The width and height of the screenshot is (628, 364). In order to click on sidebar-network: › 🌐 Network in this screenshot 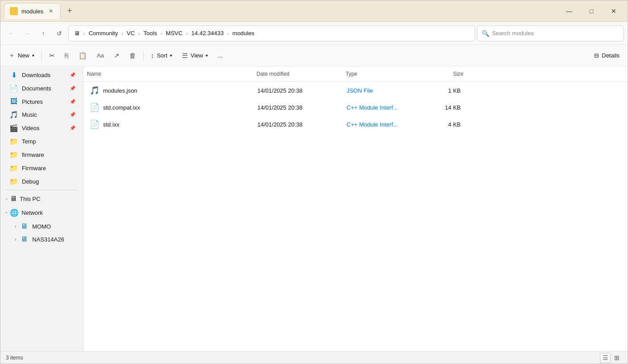, I will do `click(42, 213)`.